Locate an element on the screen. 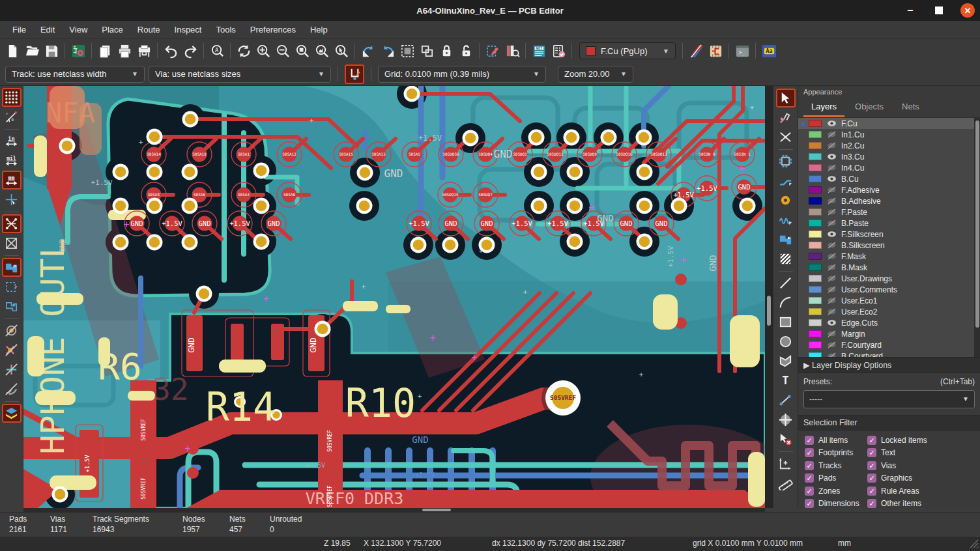 Image resolution: width=980 pixels, height=551 pixels. zoom-in-button is located at coordinates (263, 51).